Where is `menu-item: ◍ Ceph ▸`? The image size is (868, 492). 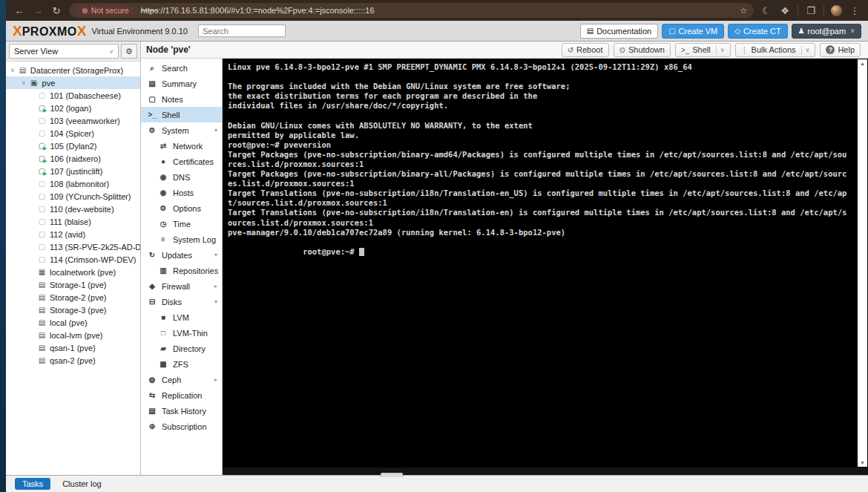
menu-item: ◍ Ceph ▸ is located at coordinates (181, 380).